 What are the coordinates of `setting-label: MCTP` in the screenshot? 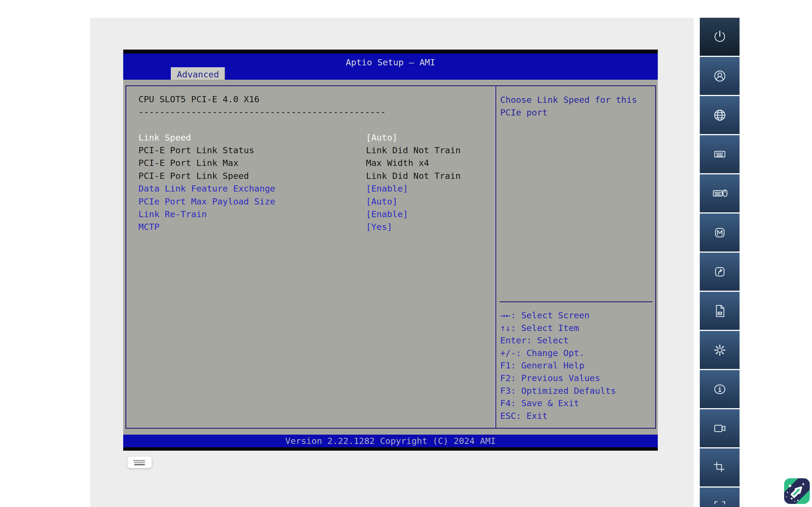 It's located at (149, 227).